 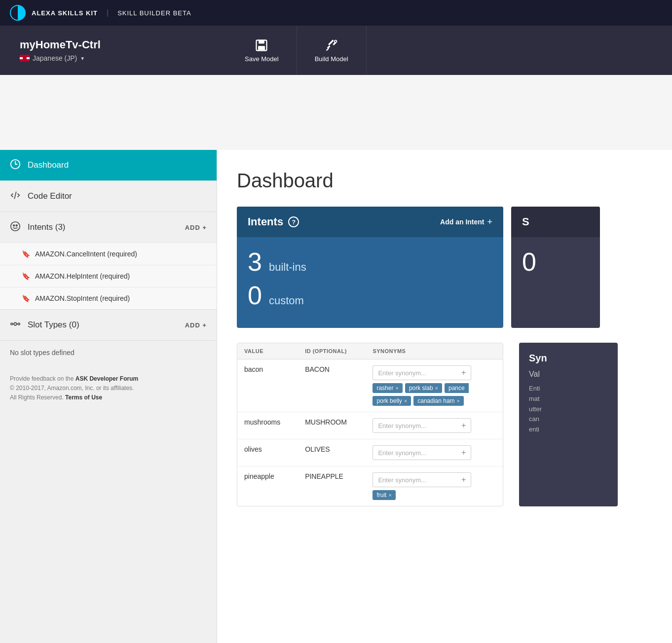 What do you see at coordinates (84, 397) in the screenshot?
I see `terms-of-use-link: Terms of Use` at bounding box center [84, 397].